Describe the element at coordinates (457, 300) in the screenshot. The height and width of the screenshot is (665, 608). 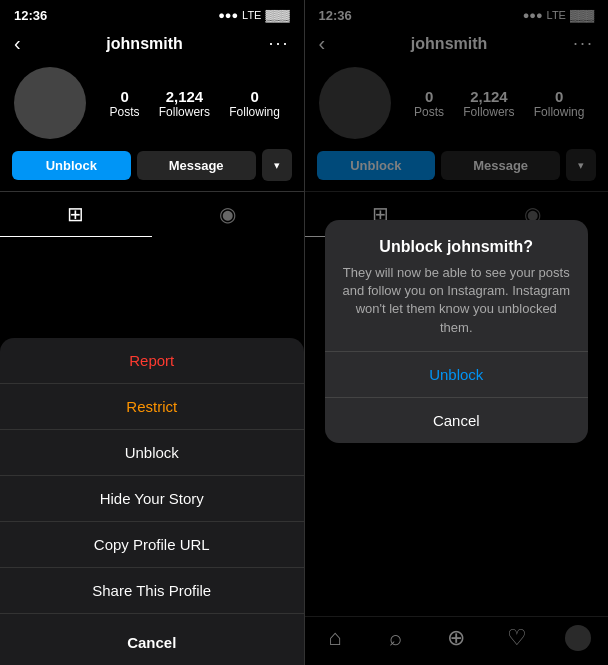
I see `dialog-message: They will now be able to see your posts …` at that location.